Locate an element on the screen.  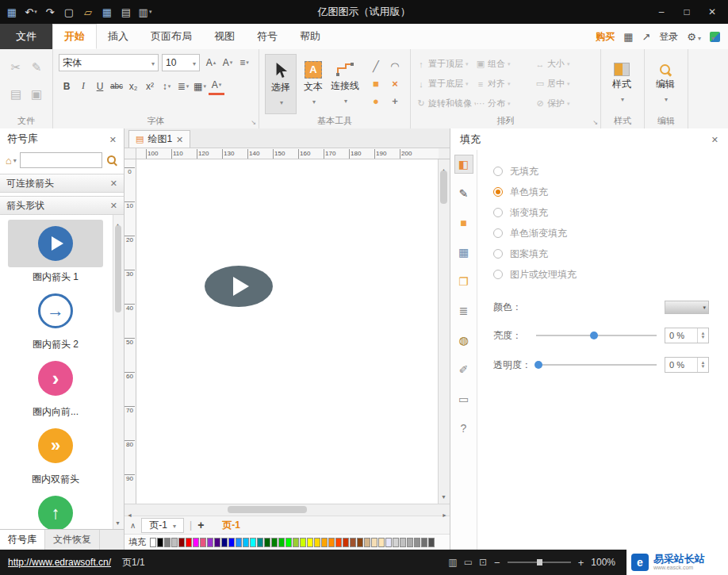
buy-button: 购买 is located at coordinates (605, 36).